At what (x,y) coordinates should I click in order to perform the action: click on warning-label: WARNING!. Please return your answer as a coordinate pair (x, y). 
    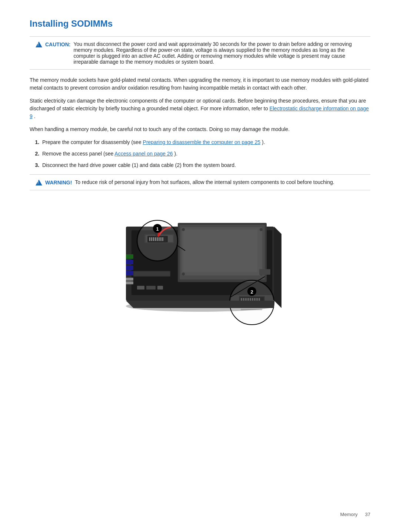
    Looking at the image, I should click on (59, 183).